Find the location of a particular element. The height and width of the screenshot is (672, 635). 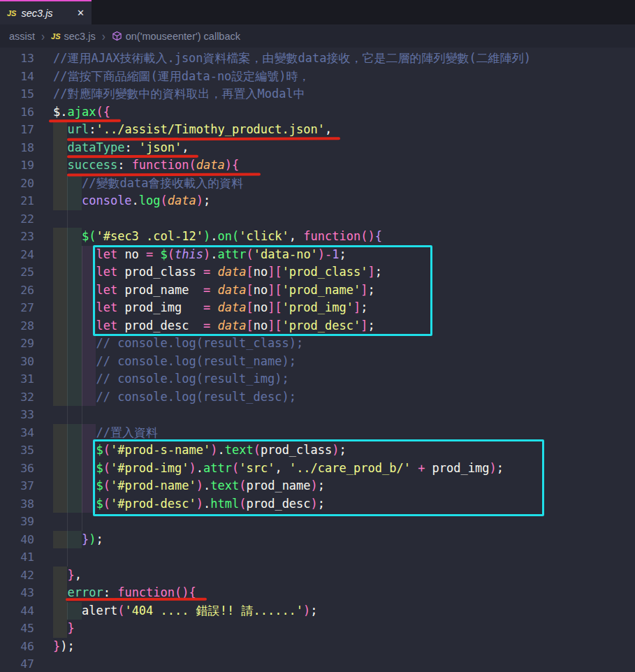

code-line: 19 success: function(data){ is located at coordinates (317, 166).